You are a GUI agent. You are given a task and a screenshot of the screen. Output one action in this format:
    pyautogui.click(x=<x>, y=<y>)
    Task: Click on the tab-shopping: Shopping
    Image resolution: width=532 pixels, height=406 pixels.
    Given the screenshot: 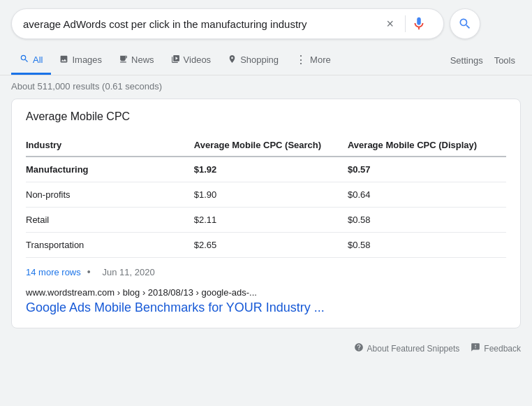 What is the action you would take?
    pyautogui.click(x=253, y=61)
    